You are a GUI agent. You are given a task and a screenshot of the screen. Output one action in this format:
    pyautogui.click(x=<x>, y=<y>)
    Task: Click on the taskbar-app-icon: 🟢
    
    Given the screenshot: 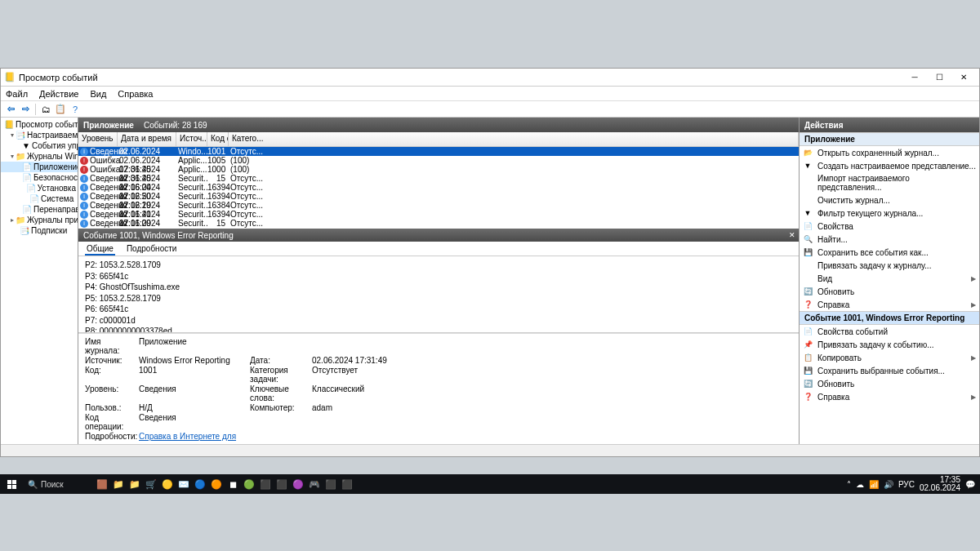 What is the action you would take?
    pyautogui.click(x=249, y=484)
    